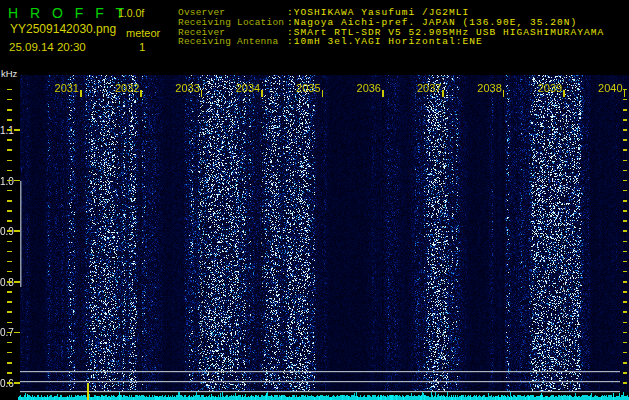 Image resolution: width=629 pixels, height=400 pixels. Describe the element at coordinates (426, 88) in the screenshot. I see `x-axis-time-label: 2037` at that location.